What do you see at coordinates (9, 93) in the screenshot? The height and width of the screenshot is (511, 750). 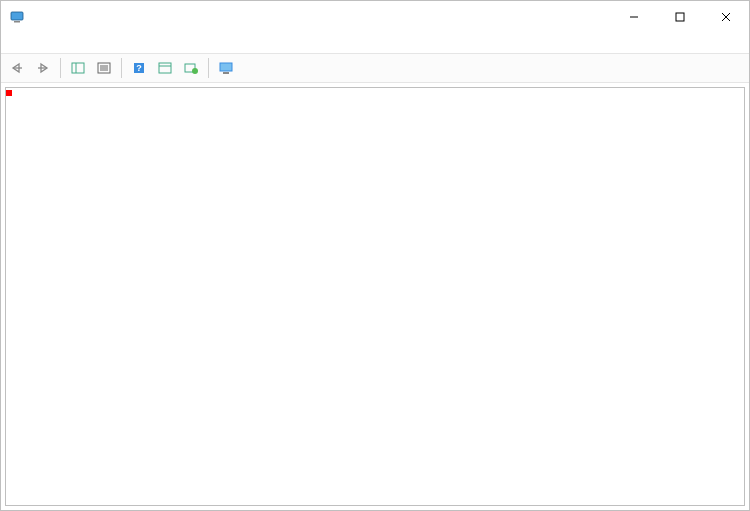 I see `highlight-box` at bounding box center [9, 93].